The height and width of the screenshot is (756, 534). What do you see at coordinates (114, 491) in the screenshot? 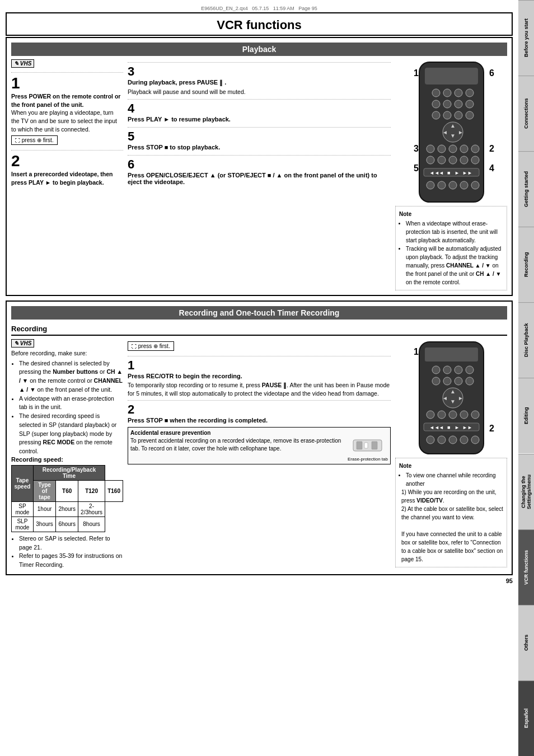
I see `table-subheader-t160: T160` at bounding box center [114, 491].